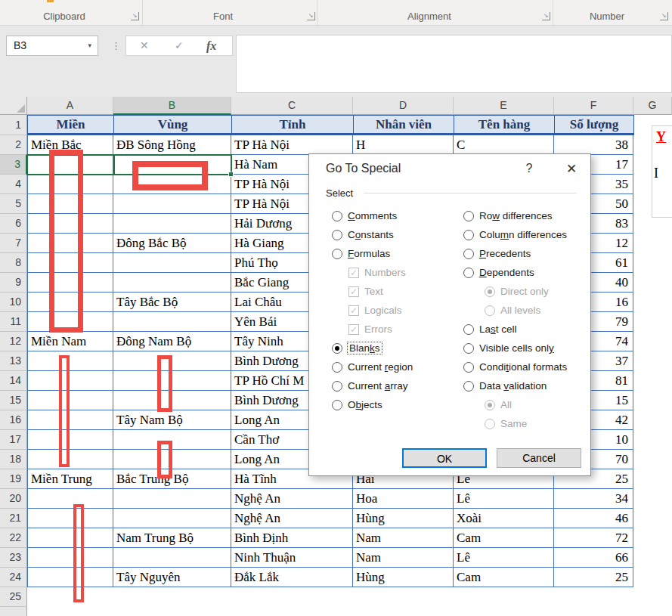 The height and width of the screenshot is (616, 672). Describe the element at coordinates (70, 243) in the screenshot. I see `cell-A7` at that location.